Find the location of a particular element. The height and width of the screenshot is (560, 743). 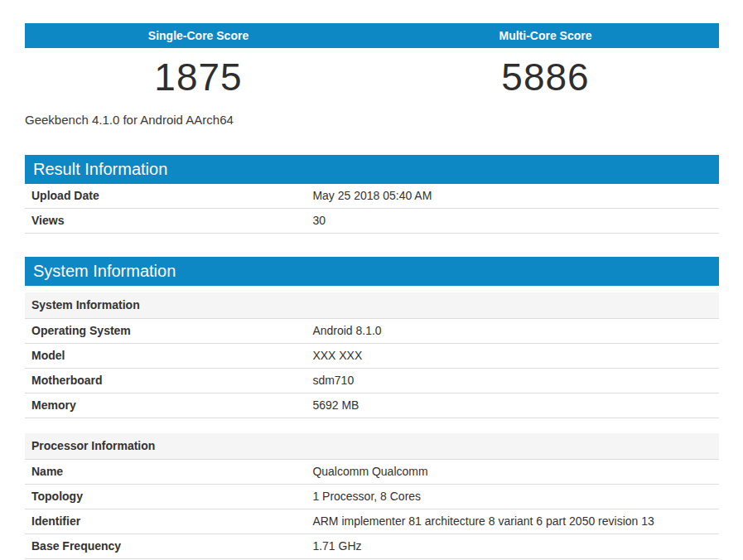

row-label: Motherboard is located at coordinates (166, 381).